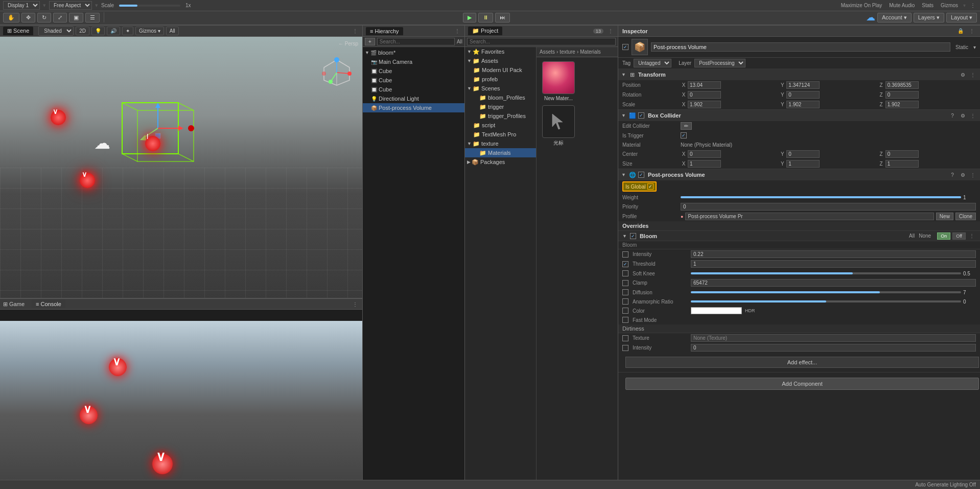 Image resolution: width=980 pixels, height=489 pixels. What do you see at coordinates (83, 31) in the screenshot?
I see `2d-button: 2D` at bounding box center [83, 31].